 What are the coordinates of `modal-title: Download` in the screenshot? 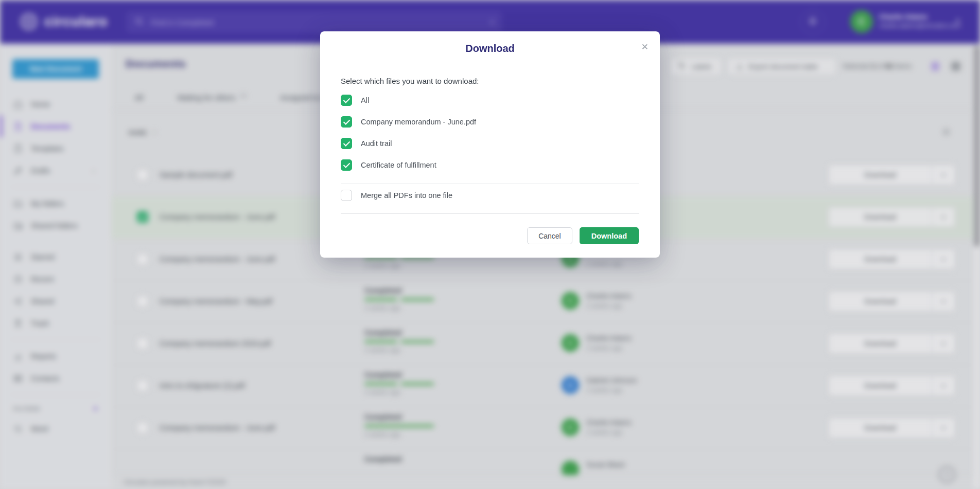 It's located at (490, 48).